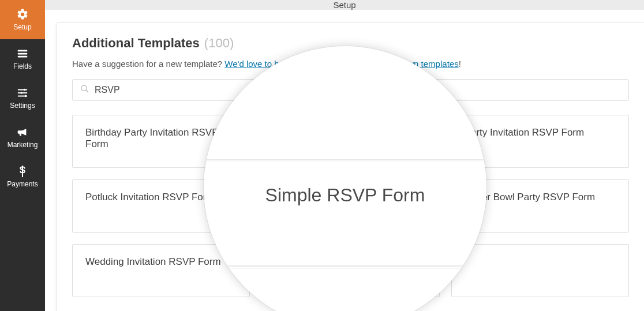 The image size is (644, 311). I want to click on search-icon, so click(85, 90).